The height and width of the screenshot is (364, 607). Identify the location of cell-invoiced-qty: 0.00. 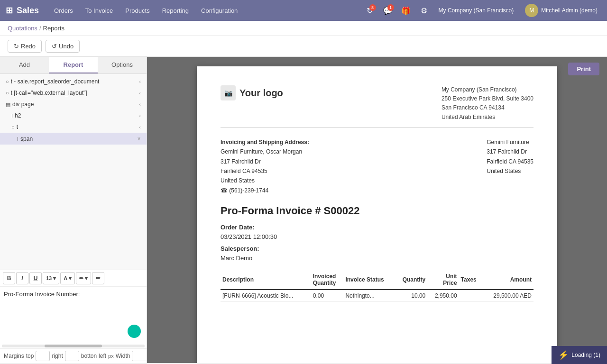
(327, 296).